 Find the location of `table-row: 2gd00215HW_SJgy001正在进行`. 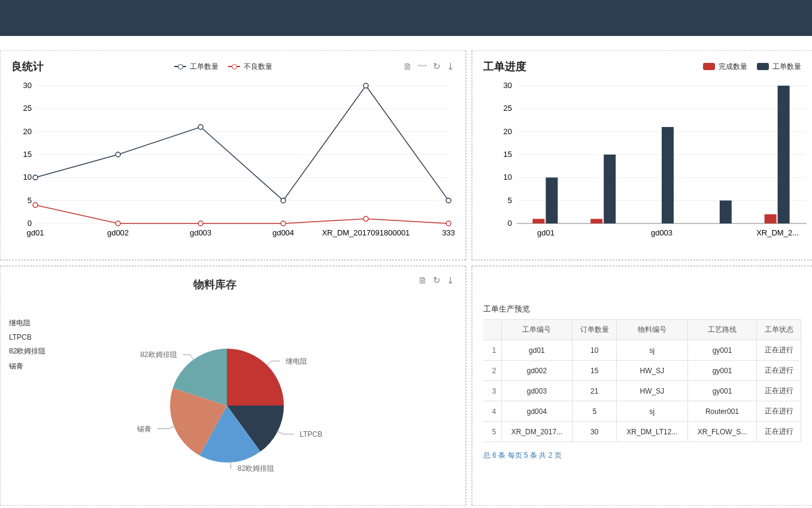

table-row: 2gd00215HW_SJgy001正在进行 is located at coordinates (642, 371).